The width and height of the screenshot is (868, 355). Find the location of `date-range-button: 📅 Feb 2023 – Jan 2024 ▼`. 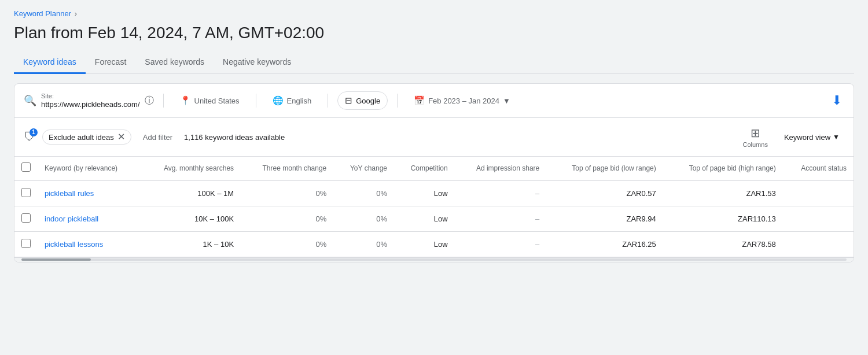

date-range-button: 📅 Feb 2023 – Jan 2024 ▼ is located at coordinates (462, 101).